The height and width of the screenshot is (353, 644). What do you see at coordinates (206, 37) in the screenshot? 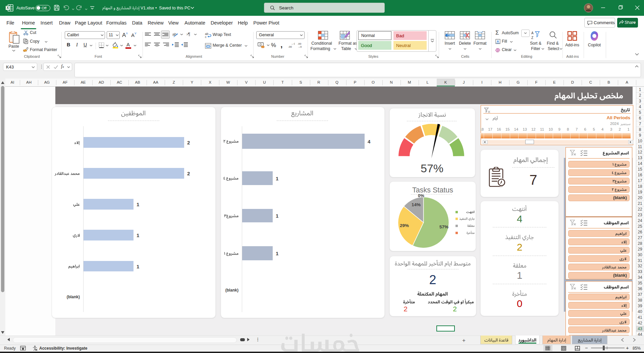
I see `svg-text: c` at bounding box center [206, 37].